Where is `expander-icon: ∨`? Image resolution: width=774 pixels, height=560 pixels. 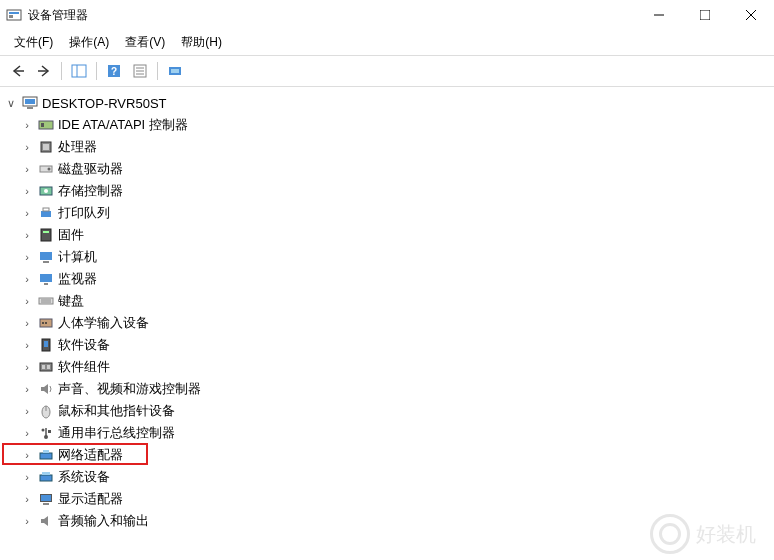
expander-icon: ∨ is located at coordinates (11, 103).